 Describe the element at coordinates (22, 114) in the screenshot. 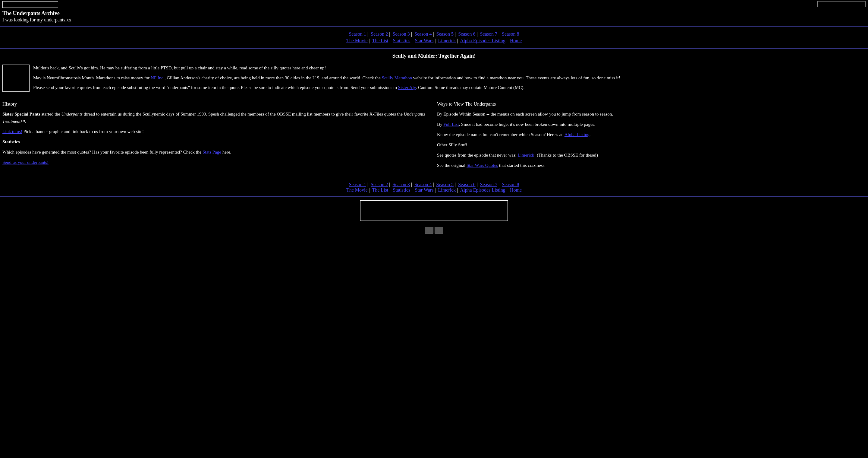

I see `sister-special-pants: Sister Special Pants` at that location.